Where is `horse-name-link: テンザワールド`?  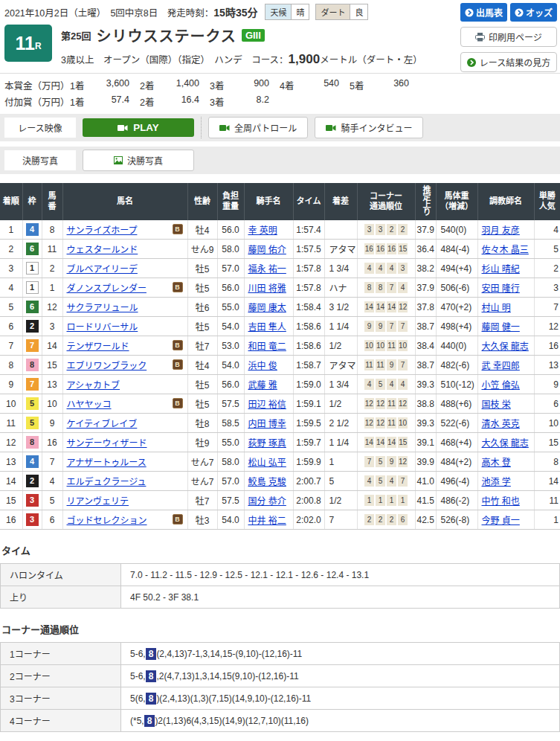 horse-name-link: テンザワールド is located at coordinates (98, 347).